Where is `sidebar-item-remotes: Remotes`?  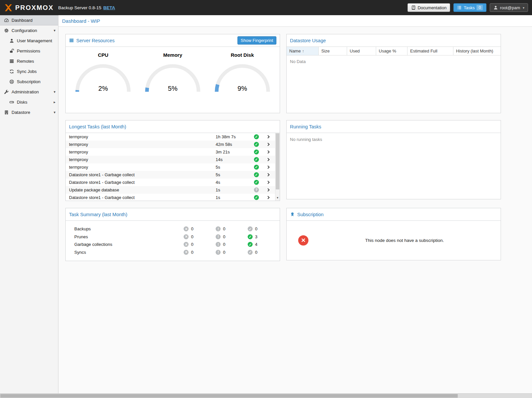 sidebar-item-remotes: Remotes is located at coordinates (29, 61).